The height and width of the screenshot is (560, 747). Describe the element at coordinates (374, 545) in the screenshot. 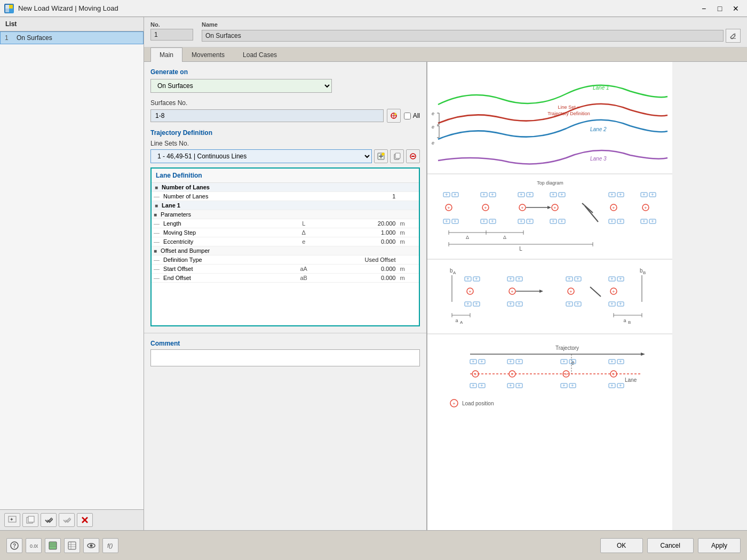

I see `bottom-bar: ? 0.00` at that location.